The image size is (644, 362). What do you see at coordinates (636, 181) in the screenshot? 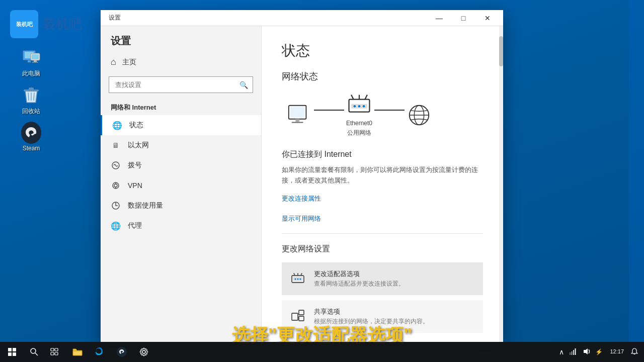
I see `right-sidebar-decoration` at bounding box center [636, 181].